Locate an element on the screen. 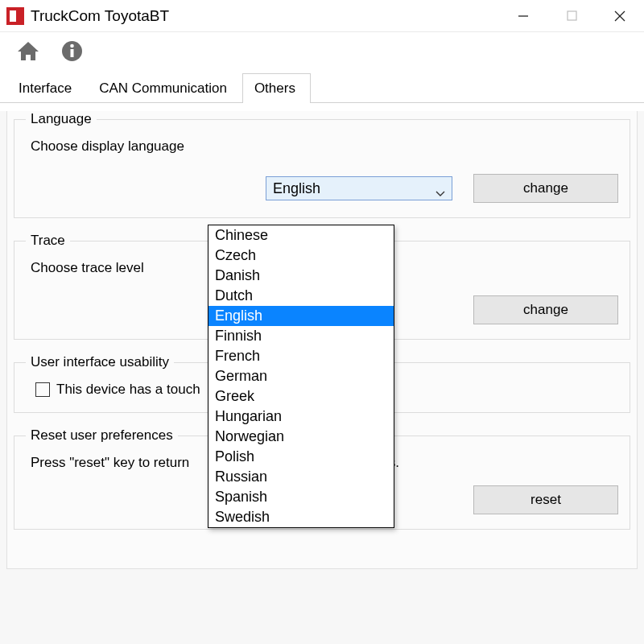  language-change-button: change is located at coordinates (546, 188).